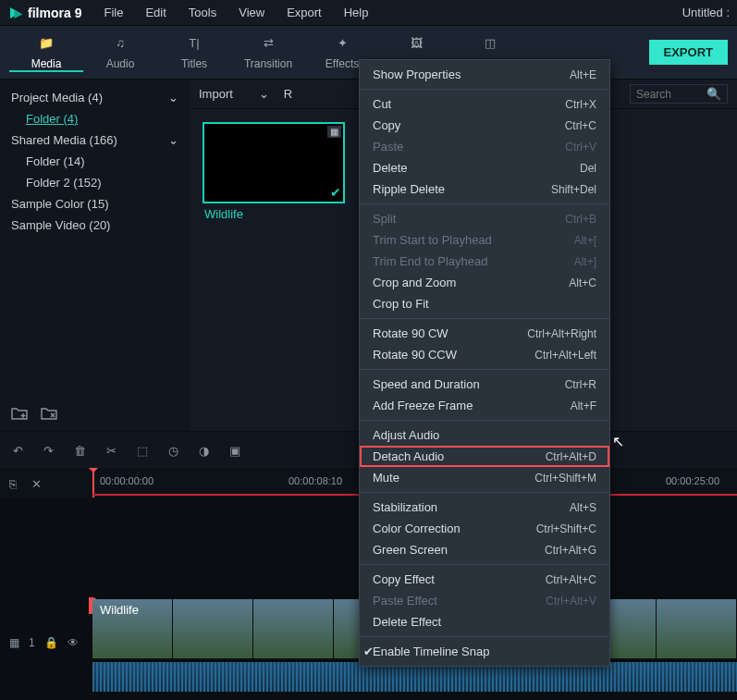 This screenshot has width=737, height=700. Describe the element at coordinates (583, 406) in the screenshot. I see `shortcut: Alt+F` at that location.